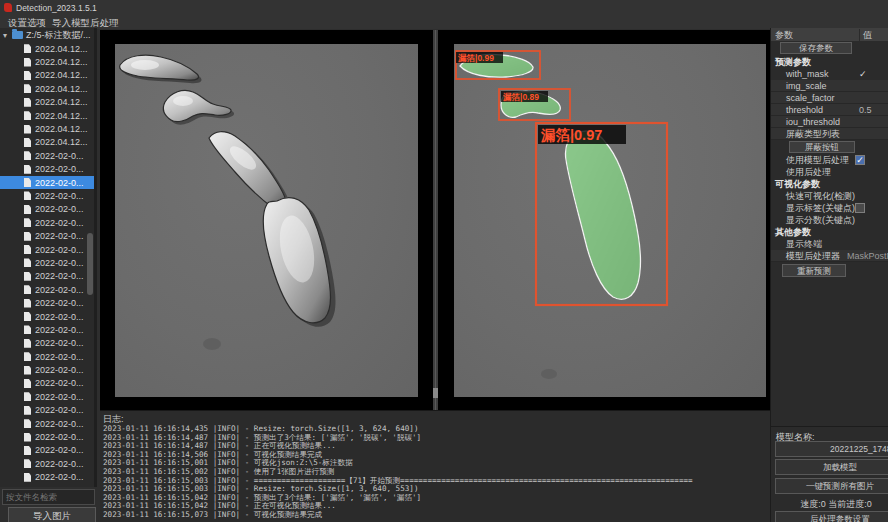  What do you see at coordinates (830, 196) in the screenshot?
I see `param-row-fast-visual: 快速可视化(检测)` at bounding box center [830, 196].